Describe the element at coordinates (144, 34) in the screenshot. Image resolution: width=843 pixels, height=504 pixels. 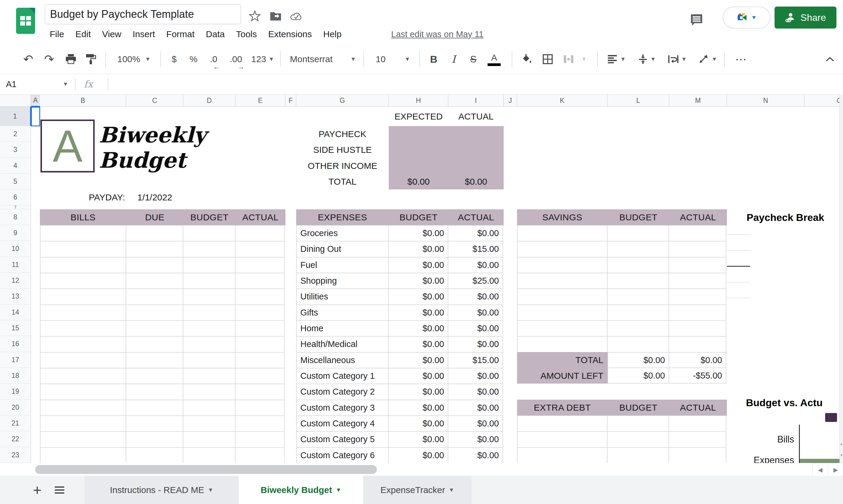
I see `menu-insert: Insert` at that location.